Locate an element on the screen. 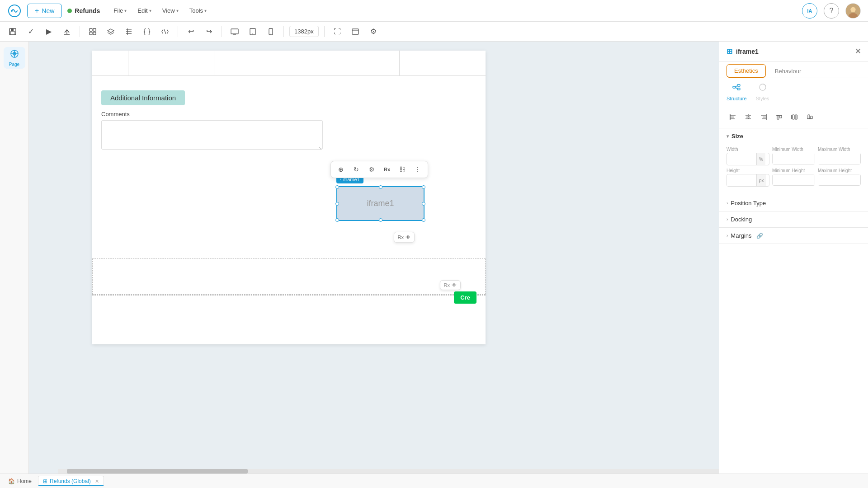 The height and width of the screenshot is (488, 868). desktop-view is located at coordinates (235, 32).